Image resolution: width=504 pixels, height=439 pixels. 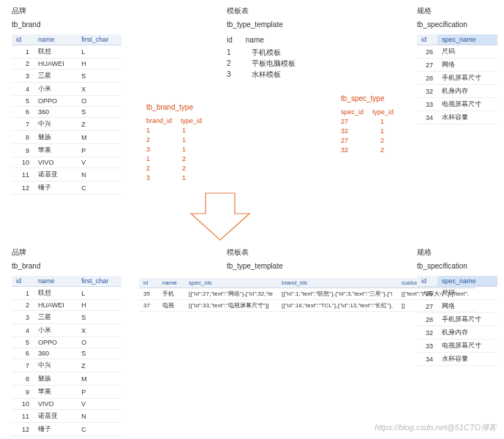 I want to click on cell: 7, so click(x=23, y=366).